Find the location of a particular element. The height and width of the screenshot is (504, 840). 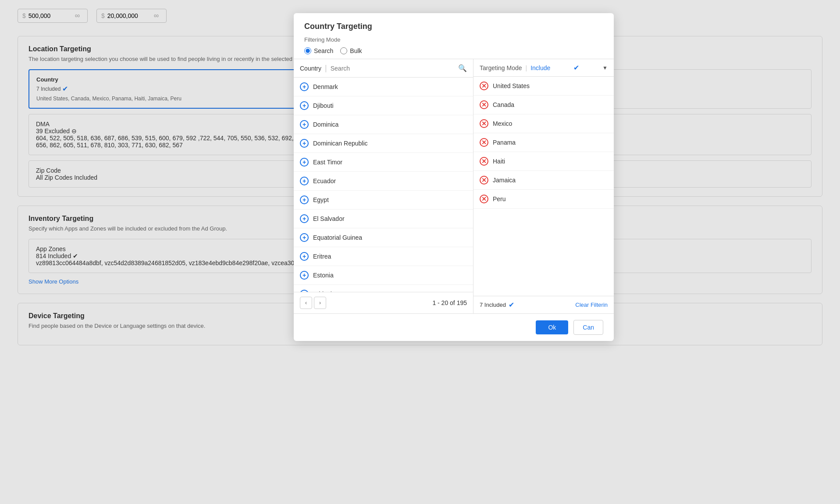

pagination-buttons: ‹ › is located at coordinates (313, 303).